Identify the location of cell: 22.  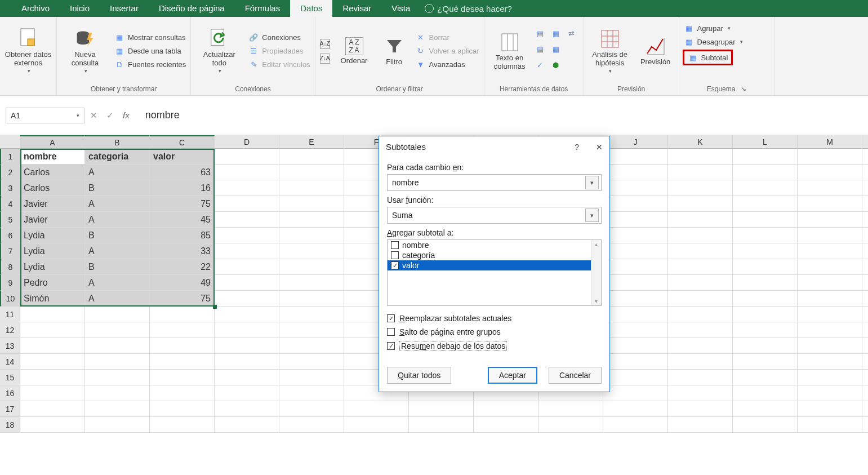
(182, 267).